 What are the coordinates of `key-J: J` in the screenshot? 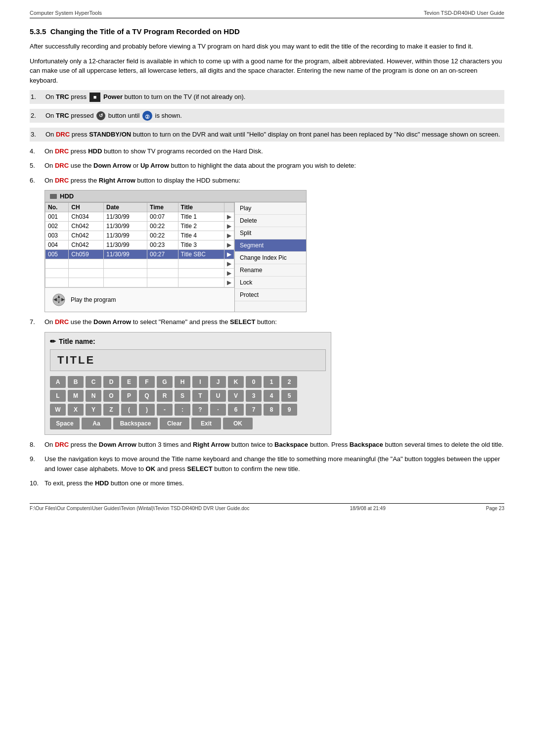 It's located at (218, 382).